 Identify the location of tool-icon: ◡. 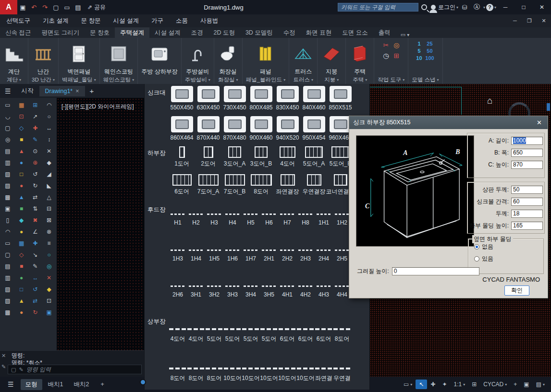
(8, 116).